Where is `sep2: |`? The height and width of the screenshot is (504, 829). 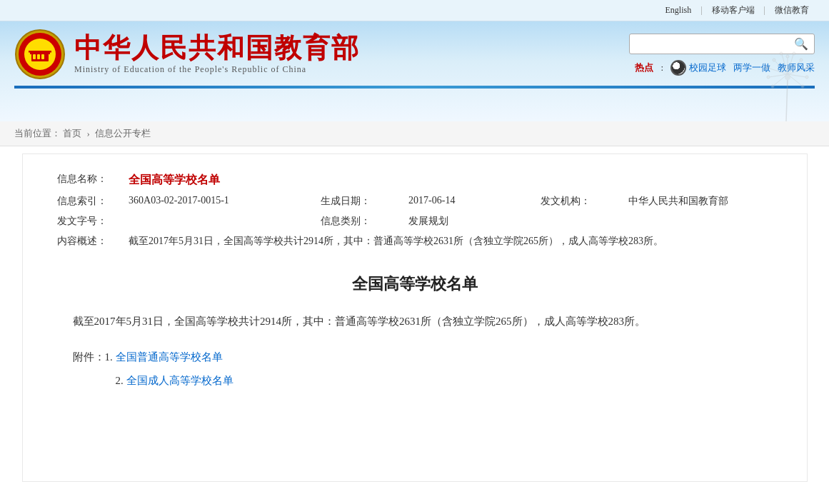 sep2: | is located at coordinates (765, 10).